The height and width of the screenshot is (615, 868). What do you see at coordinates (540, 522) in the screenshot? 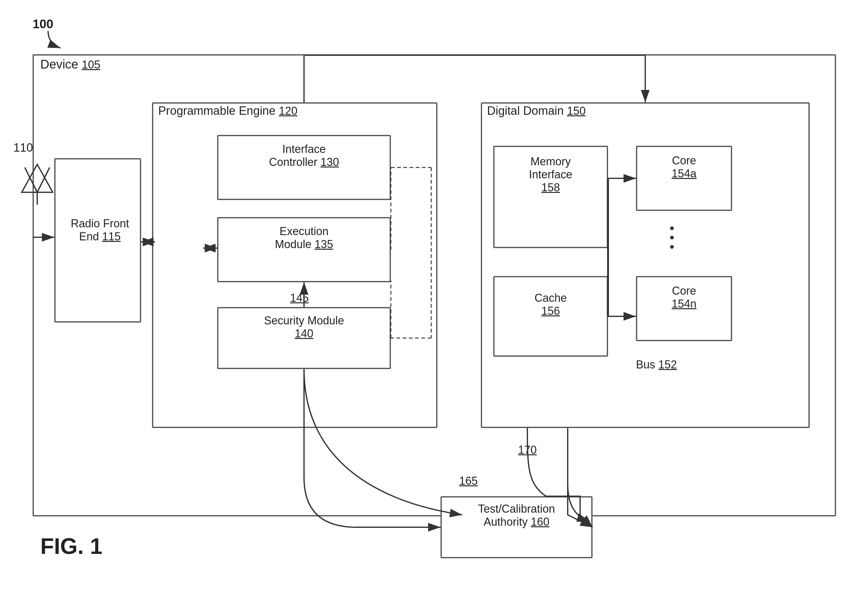
I see `tca-ref: 160` at bounding box center [540, 522].